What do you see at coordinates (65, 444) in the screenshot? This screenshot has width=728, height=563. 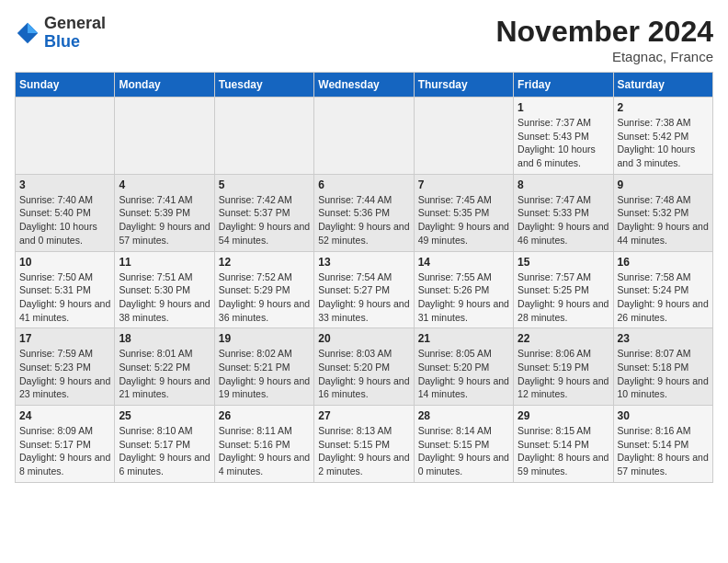 I see `calendar-cell: 24Sunrise: 8:09 AMSunset: 5:17 PMDayligh…` at bounding box center [65, 444].